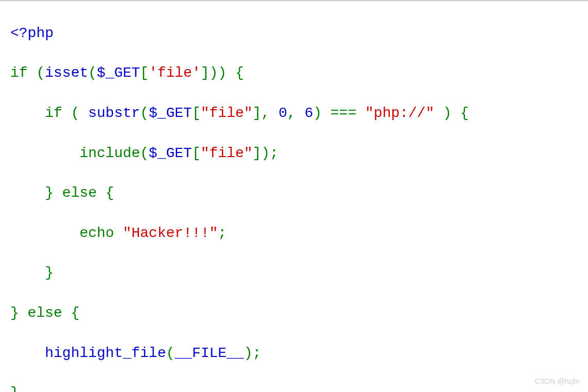 This screenshot has width=588, height=392. I want to click on php-open-tag: <?php, so click(32, 33).